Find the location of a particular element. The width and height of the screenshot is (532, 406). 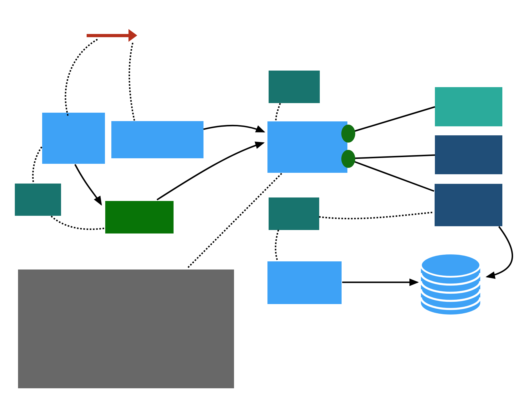

line-winston-logger-to-extensions-formats is located at coordinates (394, 119).